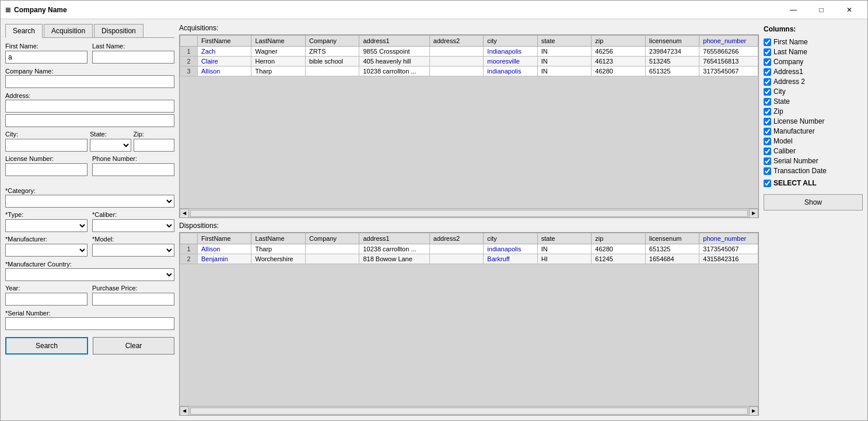 The image size is (868, 421). What do you see at coordinates (225, 239) in the screenshot?
I see `disp-col-firstname: FirstName` at bounding box center [225, 239].